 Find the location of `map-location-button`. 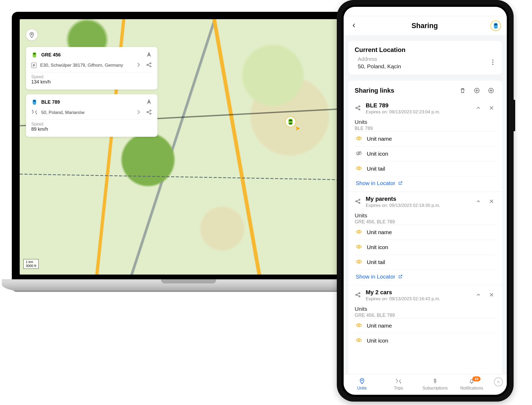

map-location-button is located at coordinates (32, 35).